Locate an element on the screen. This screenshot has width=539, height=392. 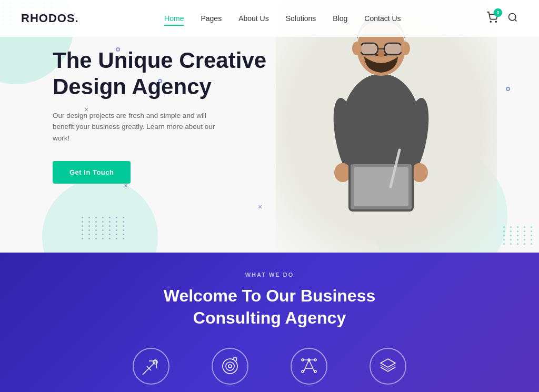
x-marker-4: × is located at coordinates (260, 207).